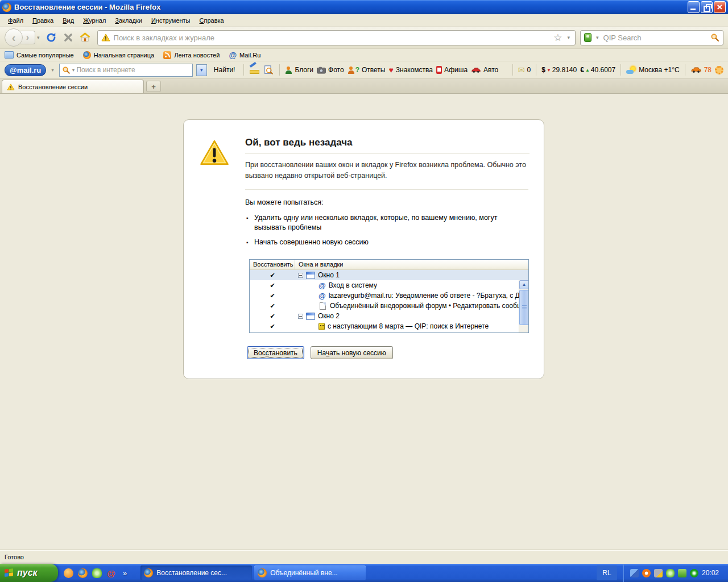 The image size is (728, 582). Describe the element at coordinates (652, 38) in the screenshot. I see `web-search-box: ▾` at that location.